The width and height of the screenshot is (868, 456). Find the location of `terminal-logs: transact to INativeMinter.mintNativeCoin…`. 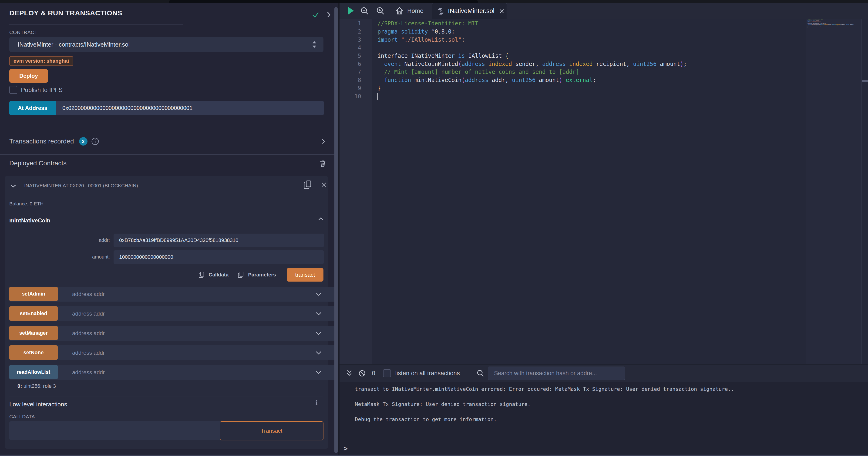

terminal-logs: transact to INativeMinter.mintNativeCoin… is located at coordinates (545, 409).